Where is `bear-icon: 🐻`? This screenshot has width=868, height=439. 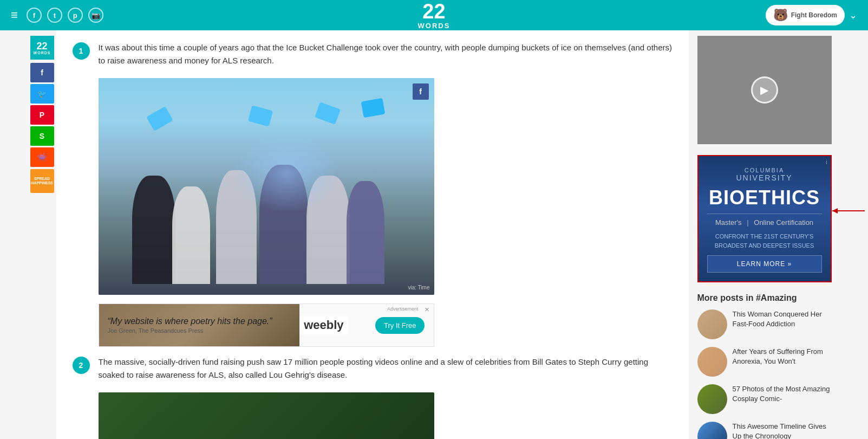 bear-icon: 🐻 is located at coordinates (781, 15).